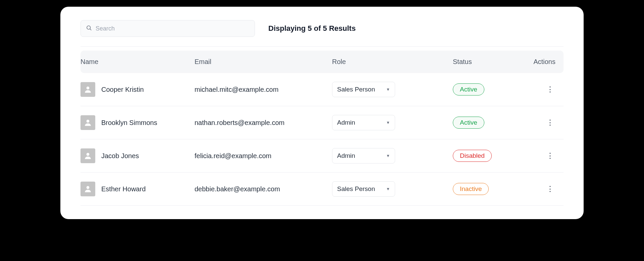  I want to click on col-actions: Actions, so click(543, 62).